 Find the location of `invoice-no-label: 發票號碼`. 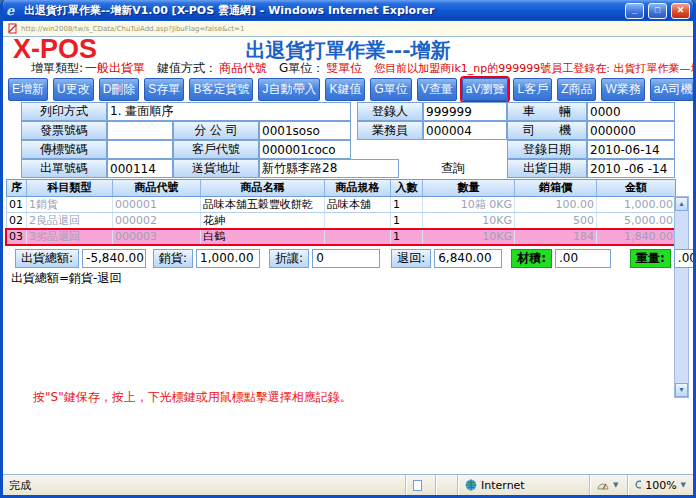

invoice-no-label: 發票號碼 is located at coordinates (64, 130).